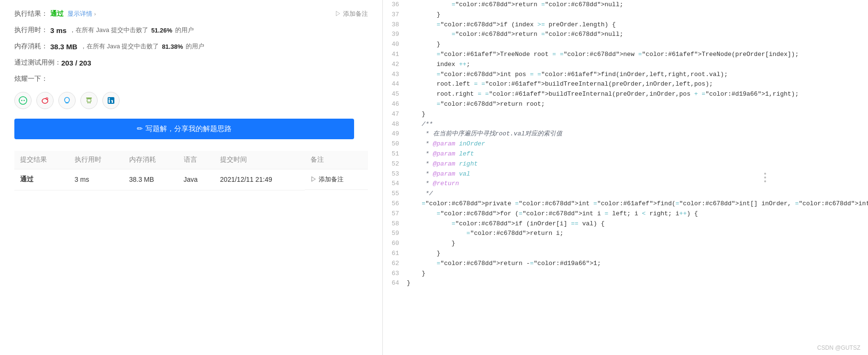 The width and height of the screenshot is (868, 355). I want to click on memory-sub: ，在所有 Java 提交中击败了, so click(120, 46).